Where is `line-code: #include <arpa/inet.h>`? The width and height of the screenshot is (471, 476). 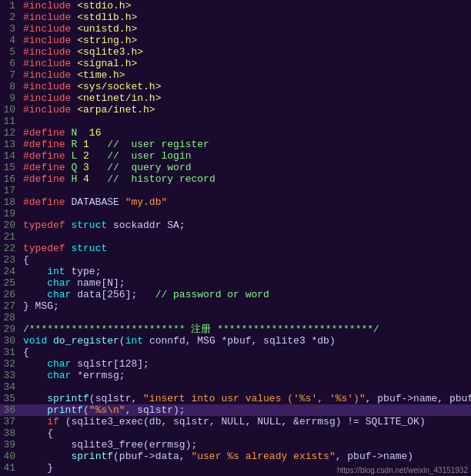
line-code: #include <arpa/inet.h> is located at coordinates (246, 109).